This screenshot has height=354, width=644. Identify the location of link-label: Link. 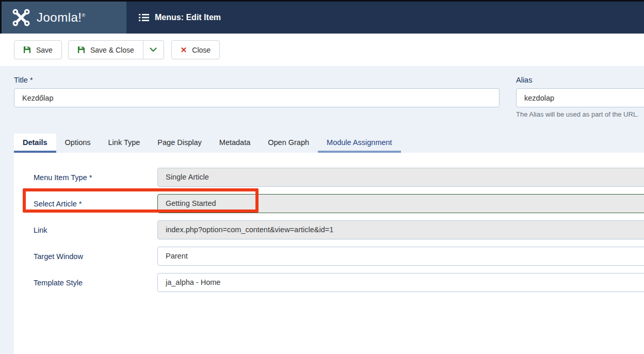
(86, 230).